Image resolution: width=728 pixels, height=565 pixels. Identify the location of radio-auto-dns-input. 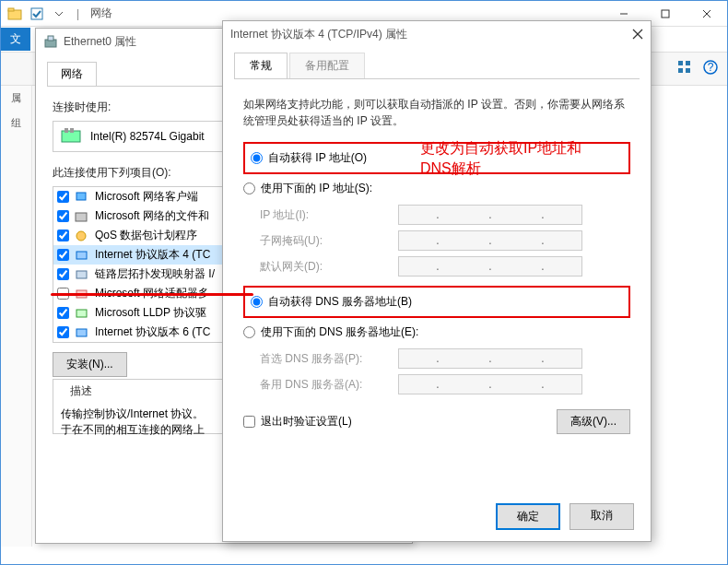
(256, 302).